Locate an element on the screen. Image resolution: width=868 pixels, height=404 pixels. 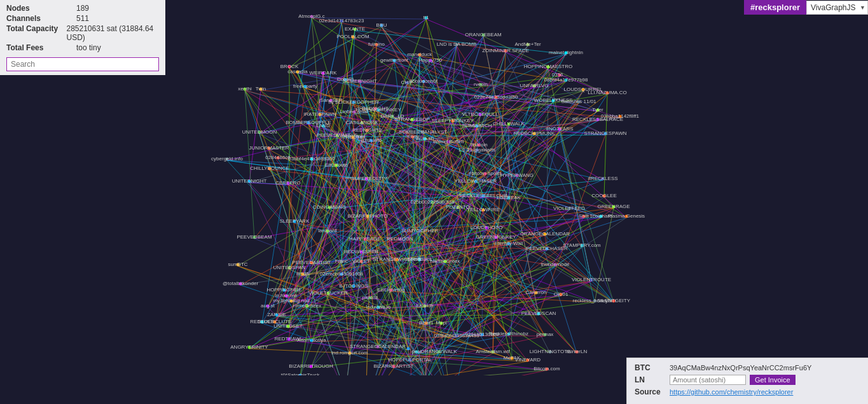
graph-node: #RECKLESS is located at coordinates (603, 178).